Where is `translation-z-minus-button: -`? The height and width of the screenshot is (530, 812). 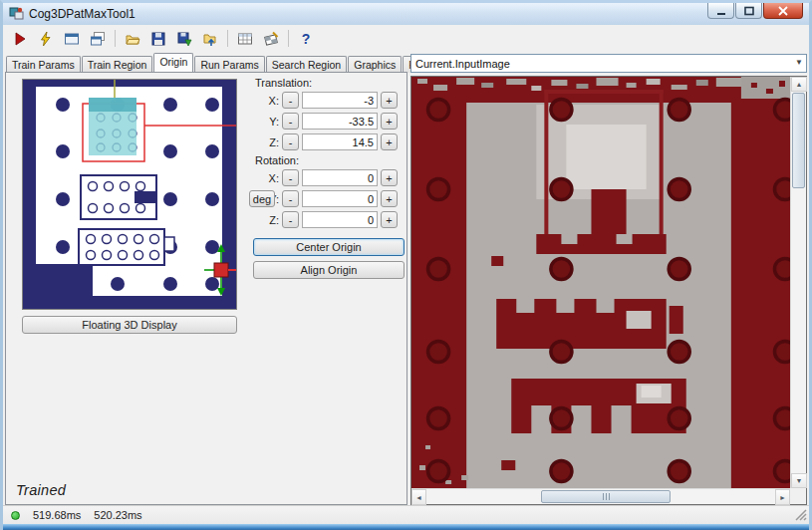 translation-z-minus-button: - is located at coordinates (291, 141).